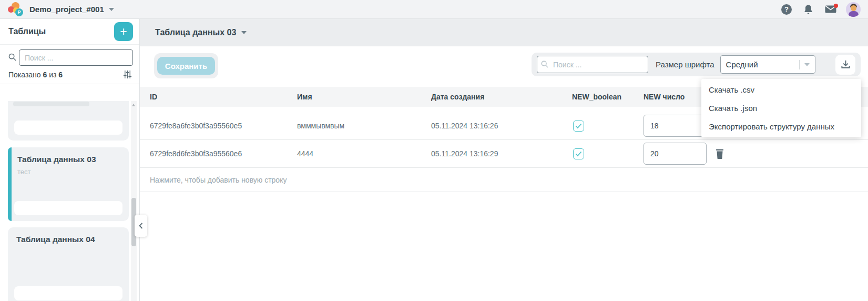  Describe the element at coordinates (364, 126) in the screenshot. I see `cell-name: вмммывмвым` at that location.